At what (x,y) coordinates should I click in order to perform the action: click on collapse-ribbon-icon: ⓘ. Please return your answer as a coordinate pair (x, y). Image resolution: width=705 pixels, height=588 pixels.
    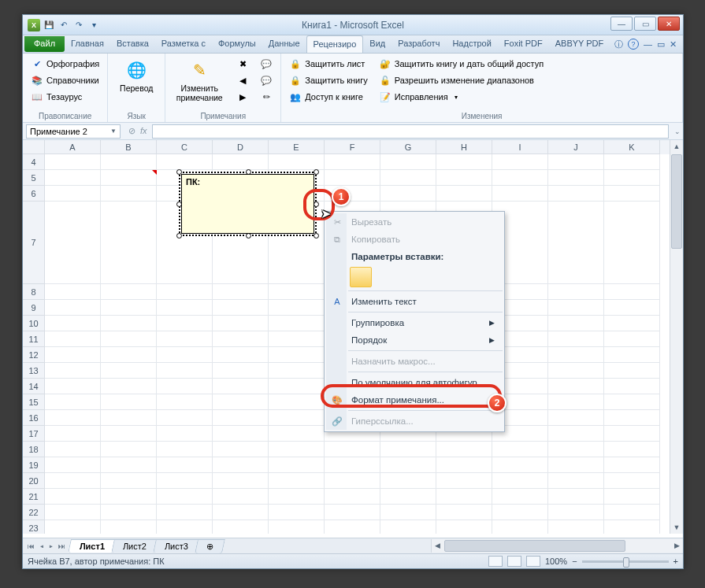
    Looking at the image, I should click on (619, 44).